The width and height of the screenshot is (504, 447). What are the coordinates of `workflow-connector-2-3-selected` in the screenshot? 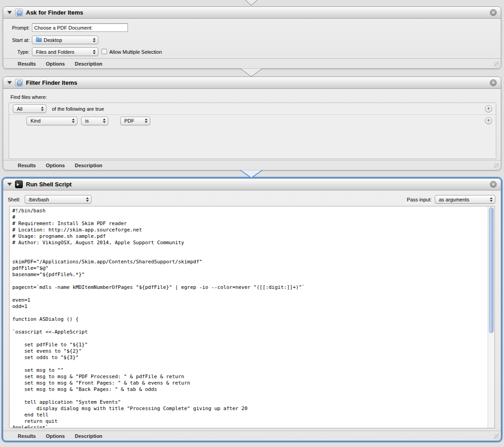 It's located at (251, 174).